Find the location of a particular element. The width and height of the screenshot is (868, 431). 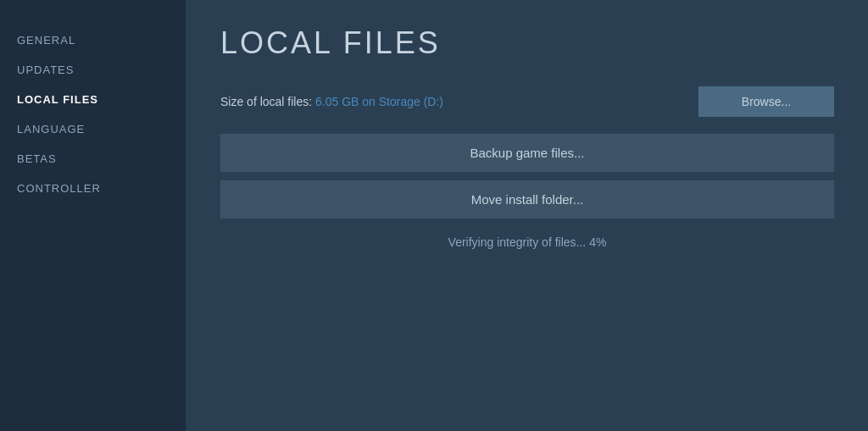

file-size-info: Size of local files: 6.05 GB on Storage … is located at coordinates (332, 102).